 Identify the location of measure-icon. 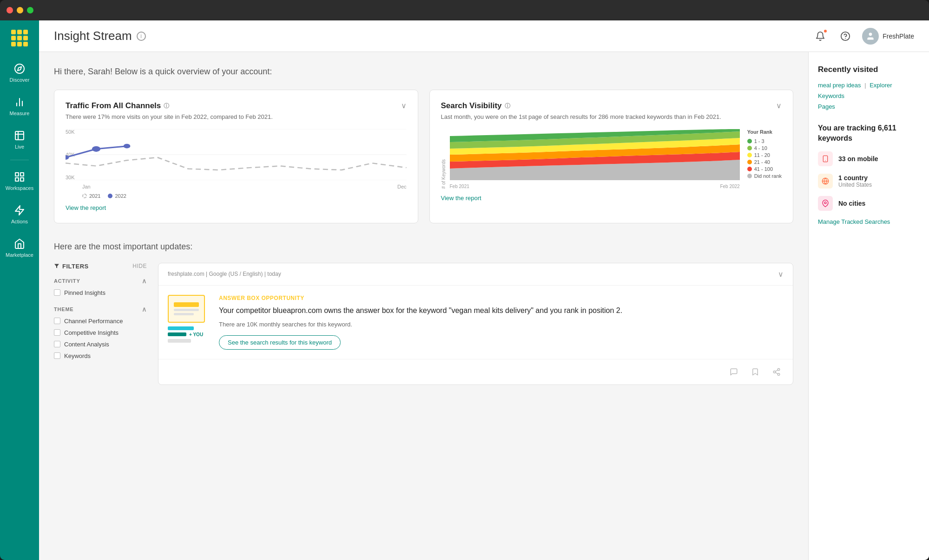
(20, 102).